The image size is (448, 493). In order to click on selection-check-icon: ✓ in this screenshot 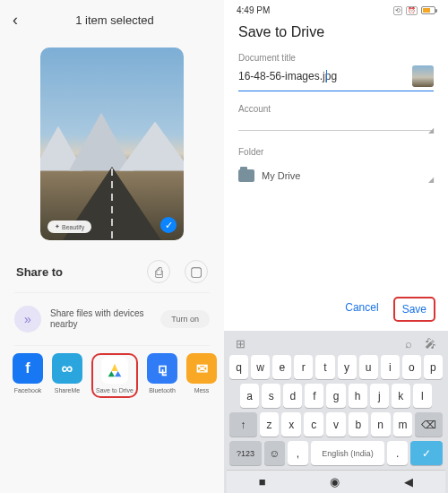, I will do `click(168, 225)`.